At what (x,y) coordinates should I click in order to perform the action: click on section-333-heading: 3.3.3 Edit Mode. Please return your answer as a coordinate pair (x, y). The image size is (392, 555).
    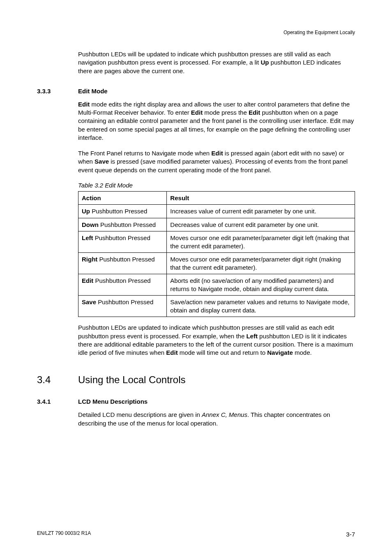
    Looking at the image, I should click on (196, 91).